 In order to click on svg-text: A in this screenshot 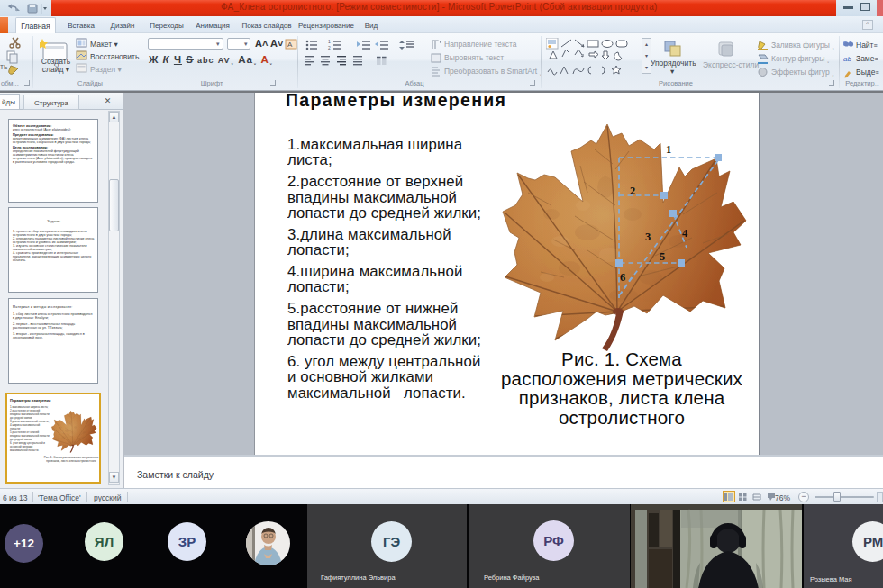, I will do `click(290, 45)`.